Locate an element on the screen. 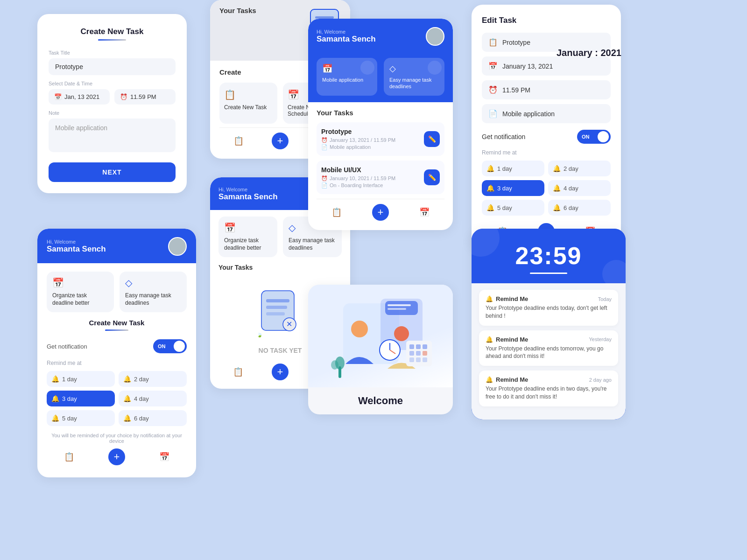 The image size is (747, 560). create-task-option-label: Create New Task is located at coordinates (246, 107).